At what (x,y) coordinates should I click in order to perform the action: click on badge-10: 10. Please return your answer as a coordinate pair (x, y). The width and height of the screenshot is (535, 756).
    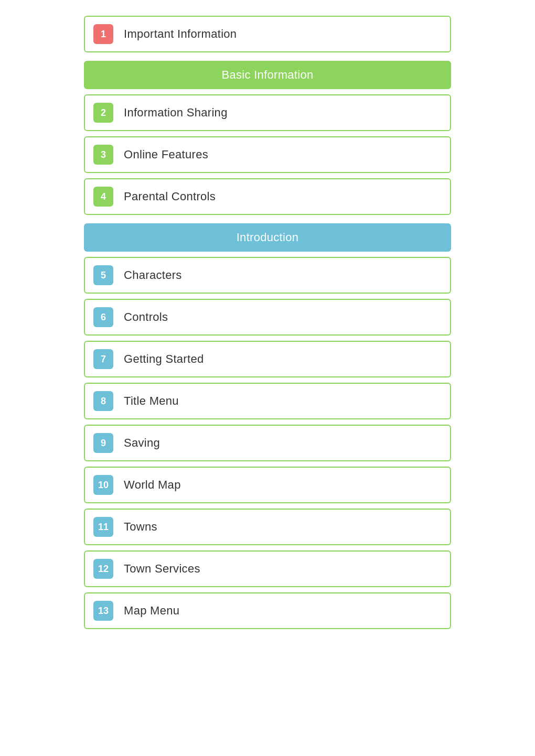
    Looking at the image, I should click on (103, 485).